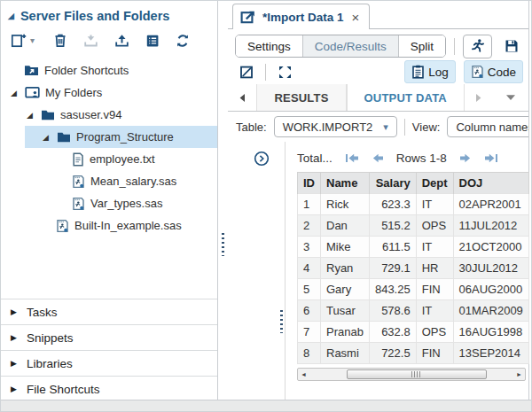  Describe the element at coordinates (346, 205) in the screenshot. I see `table-cell: Rick` at that location.